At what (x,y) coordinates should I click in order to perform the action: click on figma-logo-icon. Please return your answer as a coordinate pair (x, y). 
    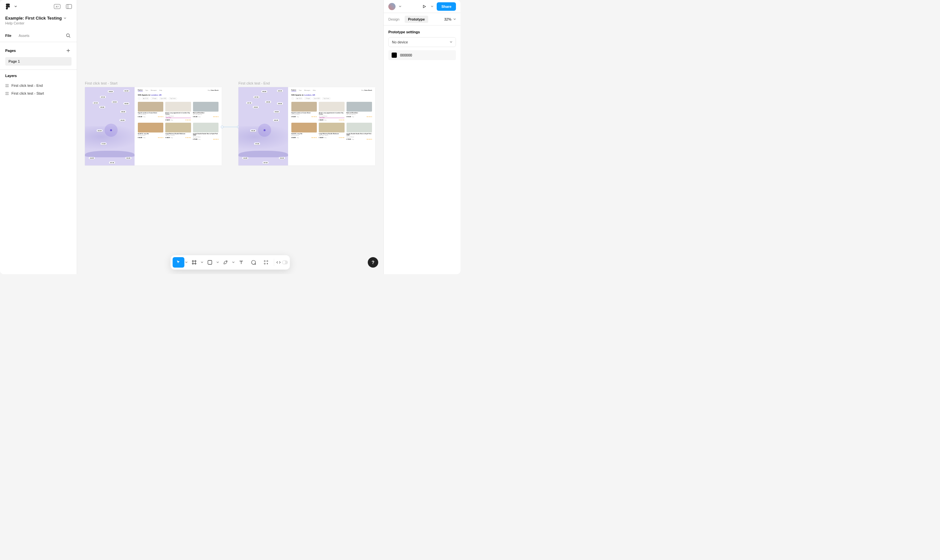
    Looking at the image, I should click on (8, 7).